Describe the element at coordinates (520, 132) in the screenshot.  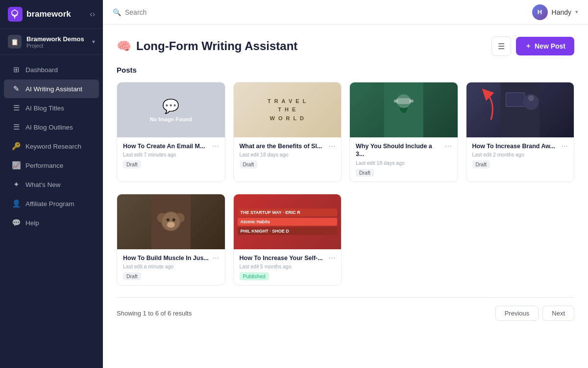
I see `post-card: How To Increase Brand Aw... ⋯ Last edit …` at that location.